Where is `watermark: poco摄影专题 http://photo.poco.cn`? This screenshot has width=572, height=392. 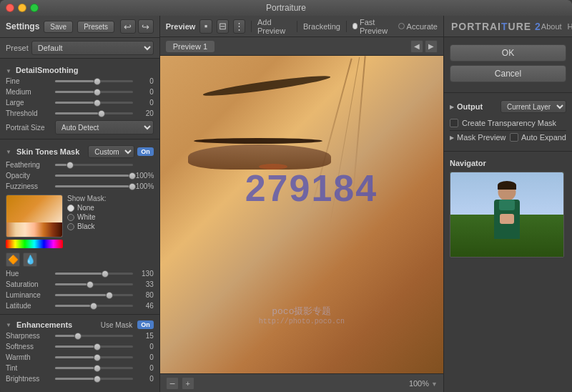 watermark: poco摄影专题 http://photo.poco.cn is located at coordinates (302, 315).